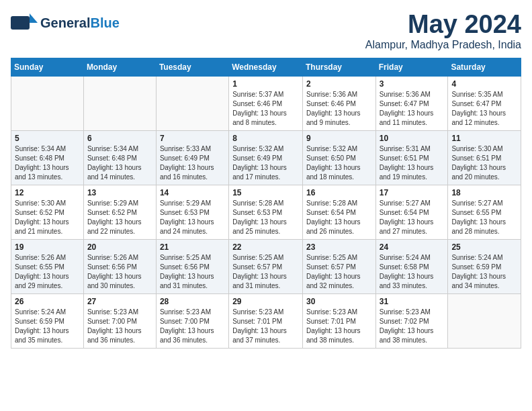  What do you see at coordinates (484, 109) in the screenshot?
I see `day-info: Sunrise: 5:35 AM Sunset: 6:47 PM Dayligh…` at bounding box center [484, 109].